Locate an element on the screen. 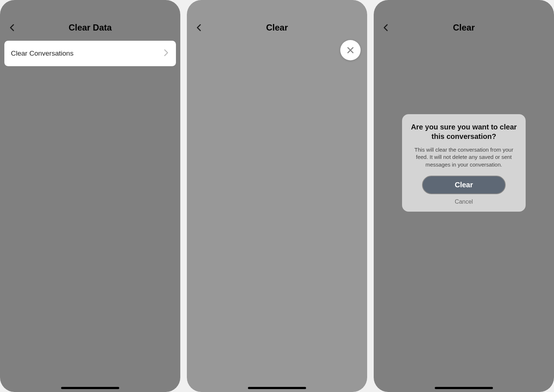 The height and width of the screenshot is (392, 554). modal-clear-button: Clear is located at coordinates (464, 185).